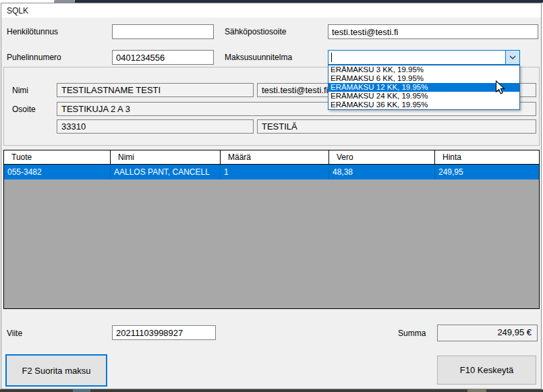 The image size is (543, 392). Describe the element at coordinates (332, 57) in the screenshot. I see `text-caret` at that location.